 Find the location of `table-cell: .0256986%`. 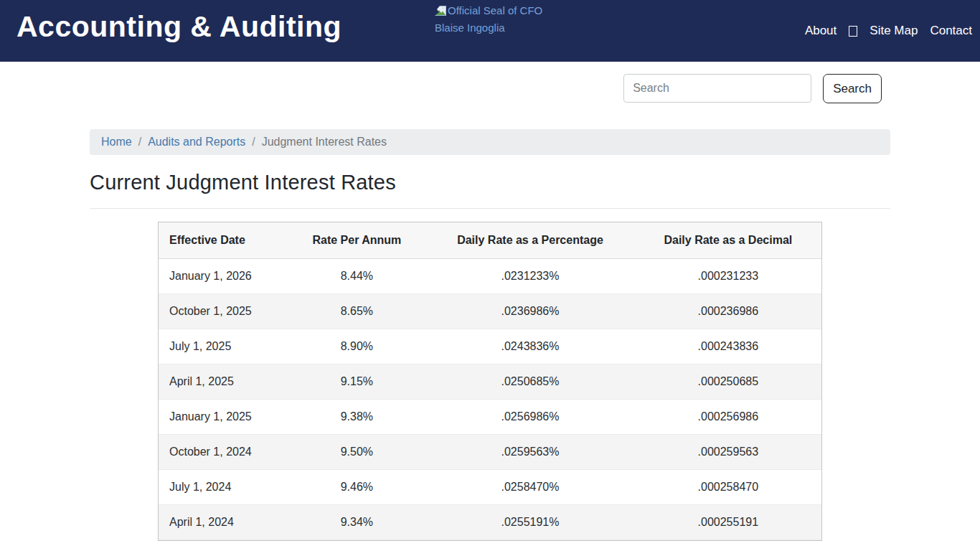

table-cell: .0256986% is located at coordinates (529, 418).